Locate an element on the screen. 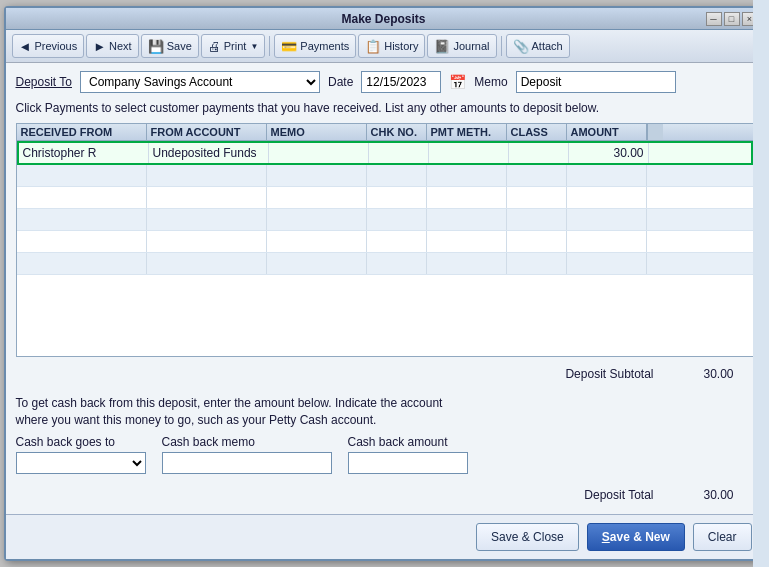  toolbar-separator is located at coordinates (270, 46).